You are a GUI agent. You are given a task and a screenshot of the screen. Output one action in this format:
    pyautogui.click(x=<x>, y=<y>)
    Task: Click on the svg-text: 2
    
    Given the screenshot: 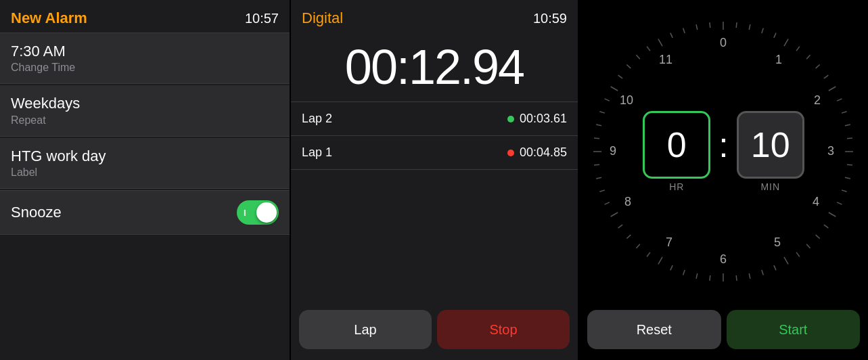 What is the action you would take?
    pyautogui.click(x=817, y=100)
    